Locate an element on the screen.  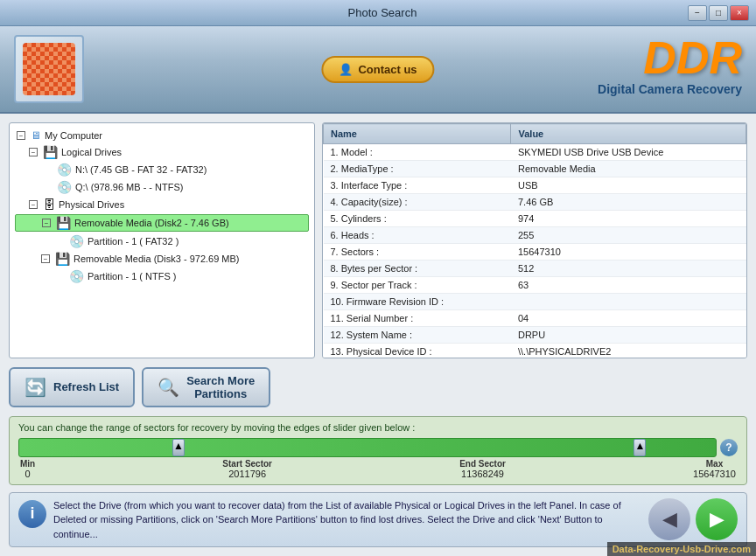
tree-partition1-ntfs: 💿 Partition - 1 ( NTFS ) is located at coordinates (162, 276).